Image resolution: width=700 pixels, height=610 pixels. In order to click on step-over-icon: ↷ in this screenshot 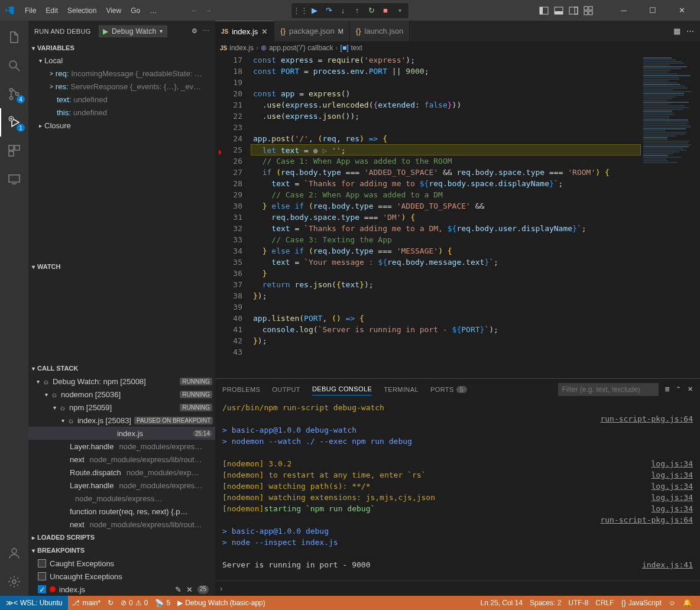, I will do `click(329, 11)`.